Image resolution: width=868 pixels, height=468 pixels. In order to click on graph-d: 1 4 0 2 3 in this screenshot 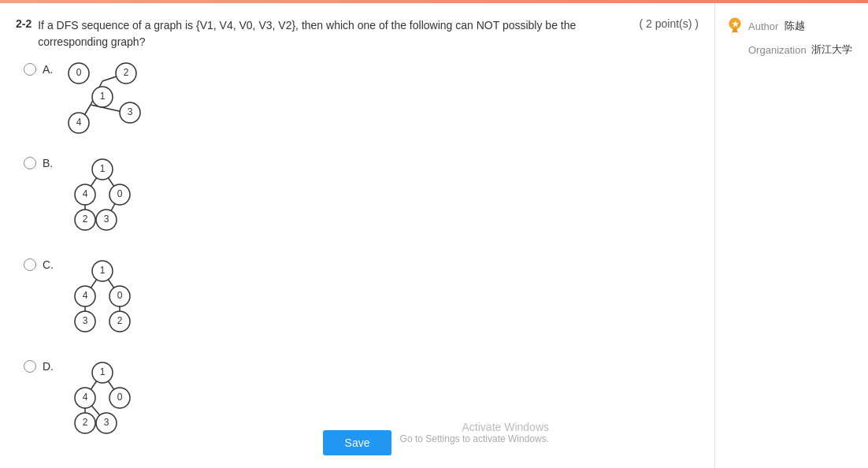, I will do `click(102, 403)`.